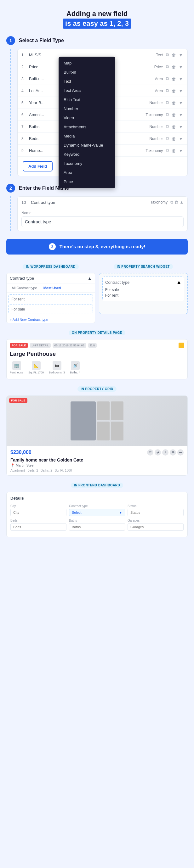 The height and width of the screenshot is (868, 194). What do you see at coordinates (103, 222) in the screenshot?
I see `name-input` at bounding box center [103, 222].